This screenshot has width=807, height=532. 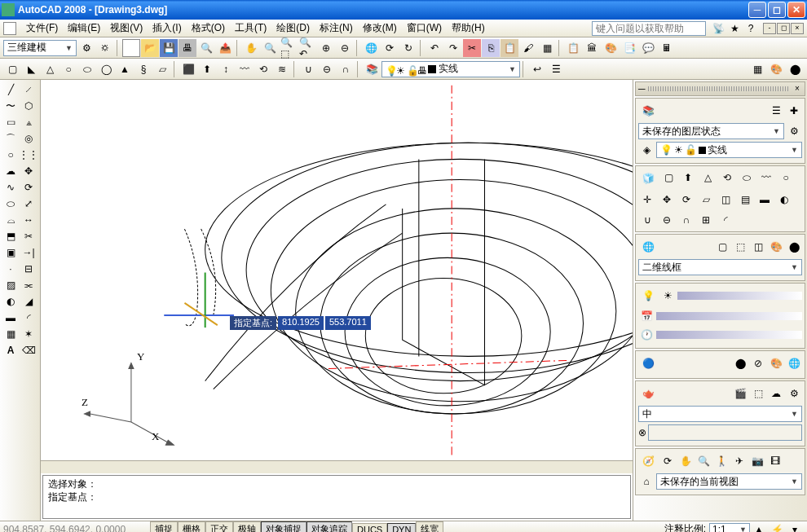 What do you see at coordinates (611, 48) in the screenshot?
I see `tool-palette-icon: 🎨` at bounding box center [611, 48].